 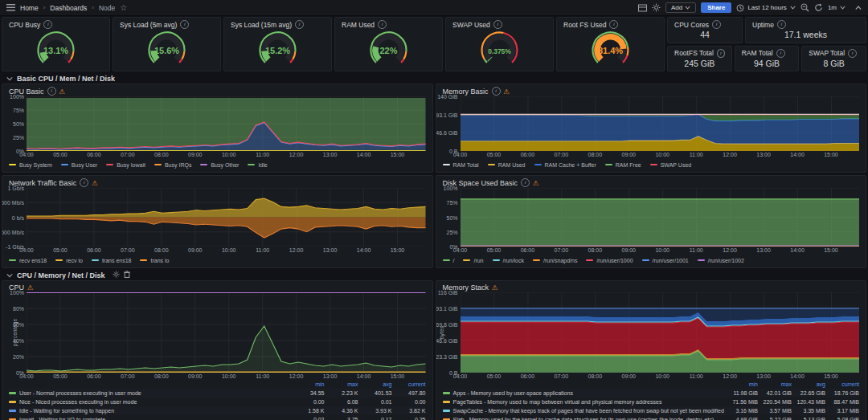 What do you see at coordinates (116, 275) in the screenshot?
I see `row-settings-gear-icon` at bounding box center [116, 275].